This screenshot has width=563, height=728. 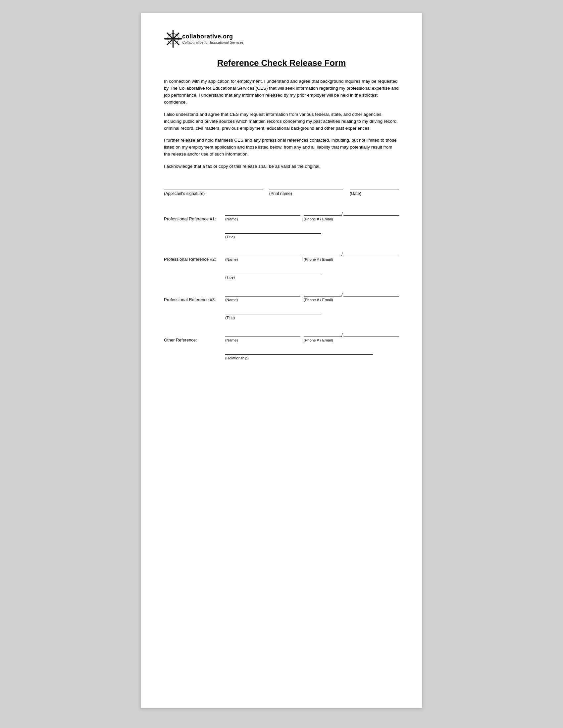 I want to click on ref-phone-block-other: / (Phone # / Email), so click(x=352, y=336).